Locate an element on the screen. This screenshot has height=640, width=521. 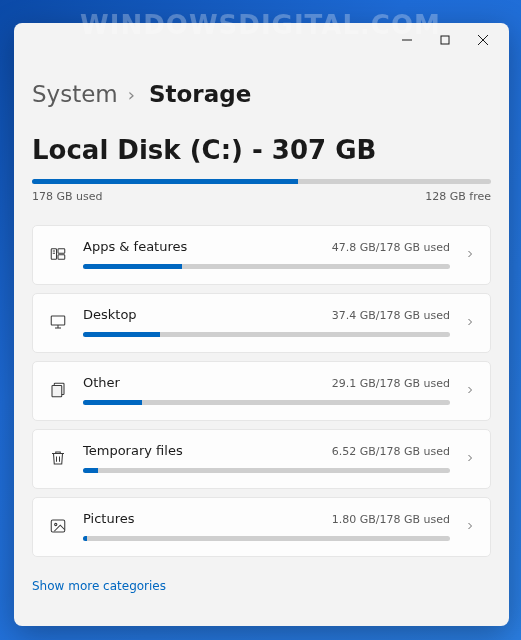
picture-icon is located at coordinates (58, 526).